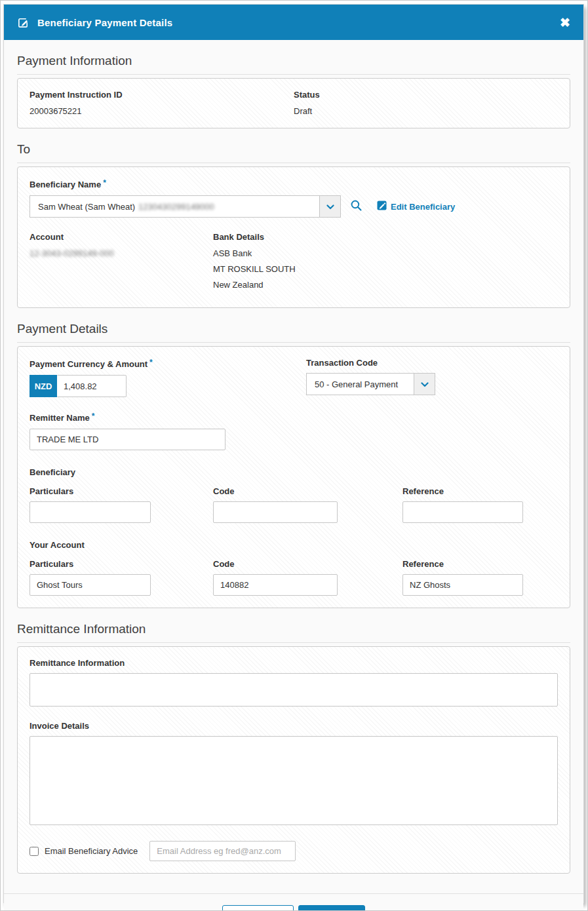 The width and height of the screenshot is (588, 911). What do you see at coordinates (371, 384) in the screenshot?
I see `transaction-code-select: 50 - General Payment` at bounding box center [371, 384].